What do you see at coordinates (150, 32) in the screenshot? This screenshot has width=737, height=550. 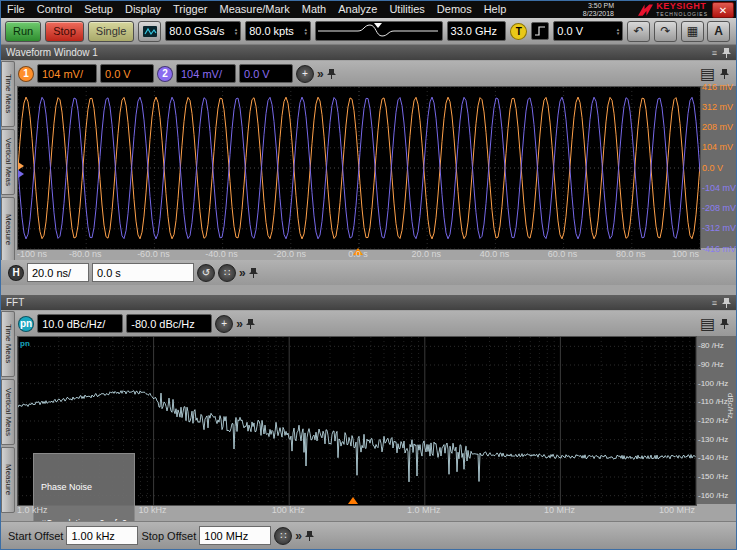 I see `display-settings-button` at bounding box center [150, 32].